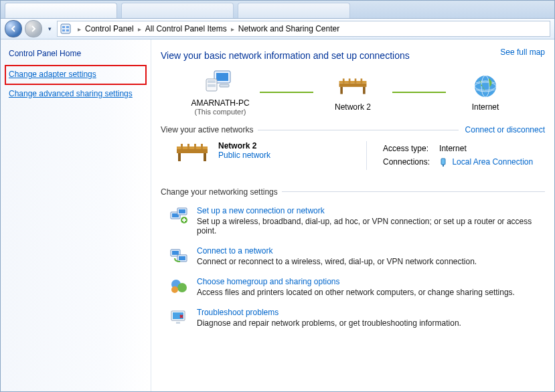  What do you see at coordinates (406, 149) in the screenshot?
I see `access-type-label: Access type:` at bounding box center [406, 149].